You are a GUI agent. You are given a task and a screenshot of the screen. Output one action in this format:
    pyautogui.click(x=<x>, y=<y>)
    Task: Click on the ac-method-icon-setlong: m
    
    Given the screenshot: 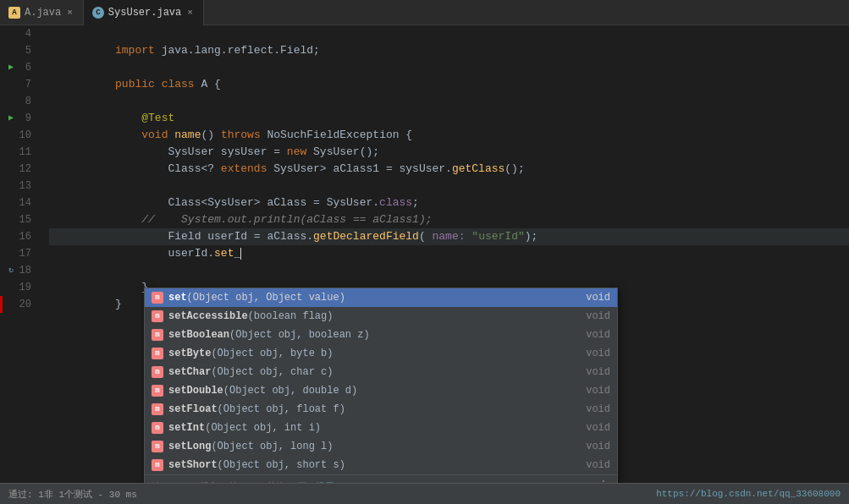 What is the action you would take?
    pyautogui.click(x=157, y=446)
    